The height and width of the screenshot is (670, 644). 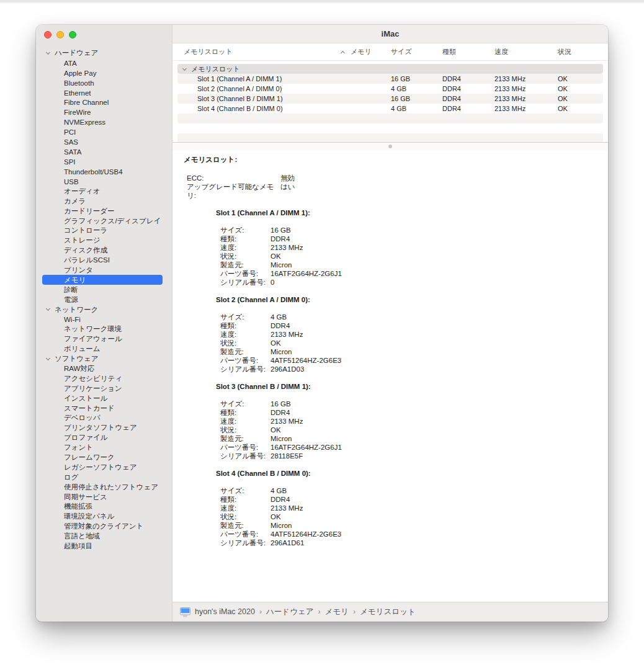 What do you see at coordinates (414, 456) in the screenshot?
I see `detail-field: シリアル番号:28118E5F` at bounding box center [414, 456].